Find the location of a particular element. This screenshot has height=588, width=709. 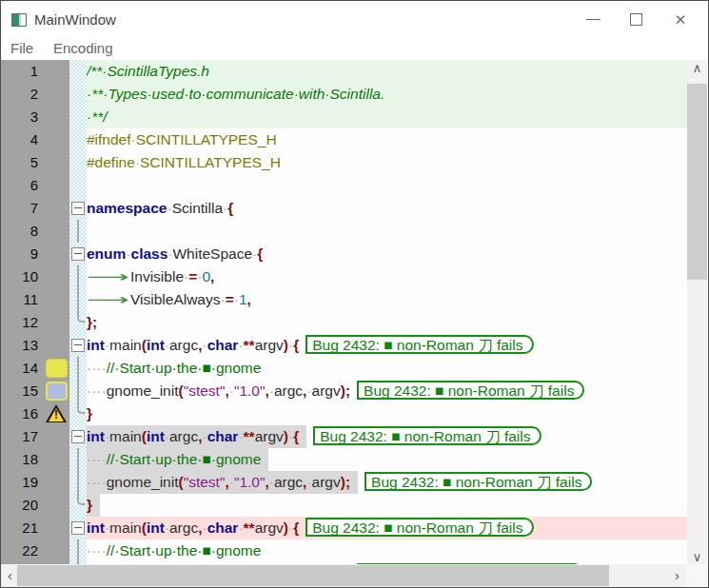

vertical-scrollbar-thumb is located at coordinates (697, 182).